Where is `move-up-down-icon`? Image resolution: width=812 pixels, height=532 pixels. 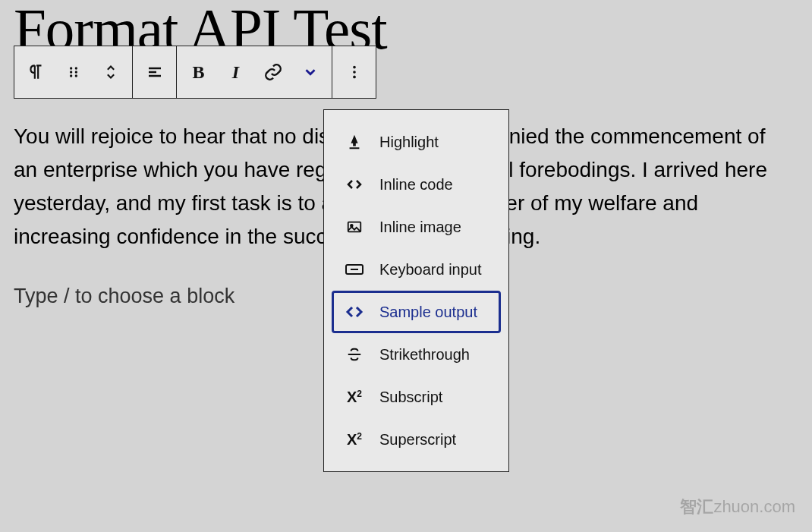 move-up-down-icon is located at coordinates (111, 72).